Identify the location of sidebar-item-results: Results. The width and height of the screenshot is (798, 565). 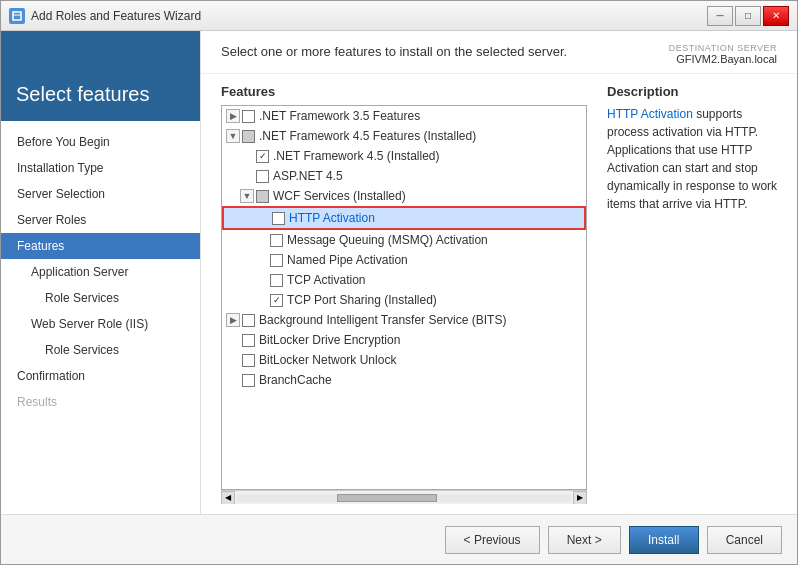
(100, 402).